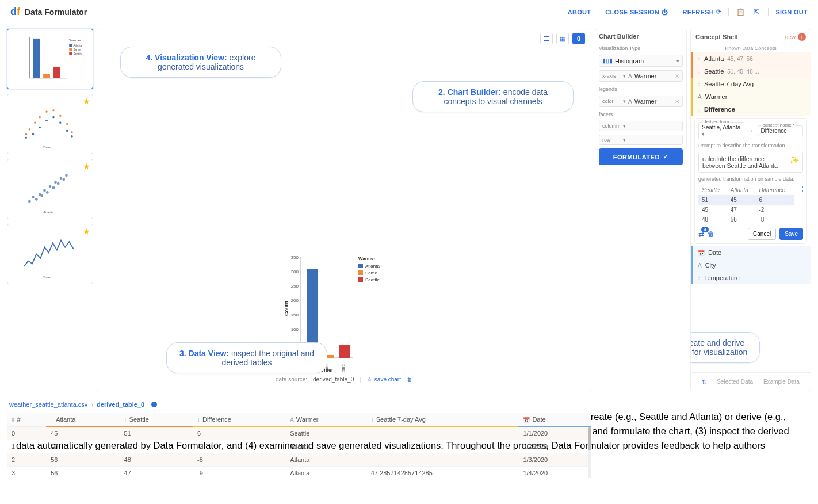 The height and width of the screenshot is (504, 818). Describe the element at coordinates (741, 220) in the screenshot. I see `sample-cell: 56` at that location.